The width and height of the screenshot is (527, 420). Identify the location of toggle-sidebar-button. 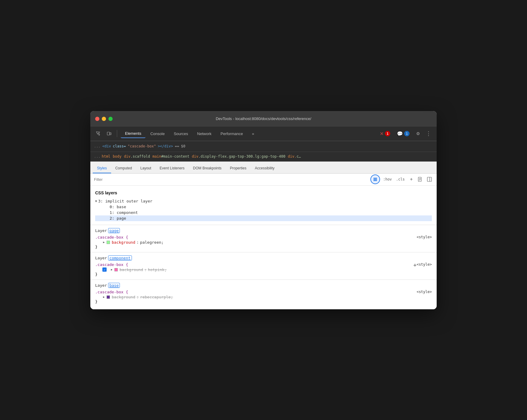
(429, 179).